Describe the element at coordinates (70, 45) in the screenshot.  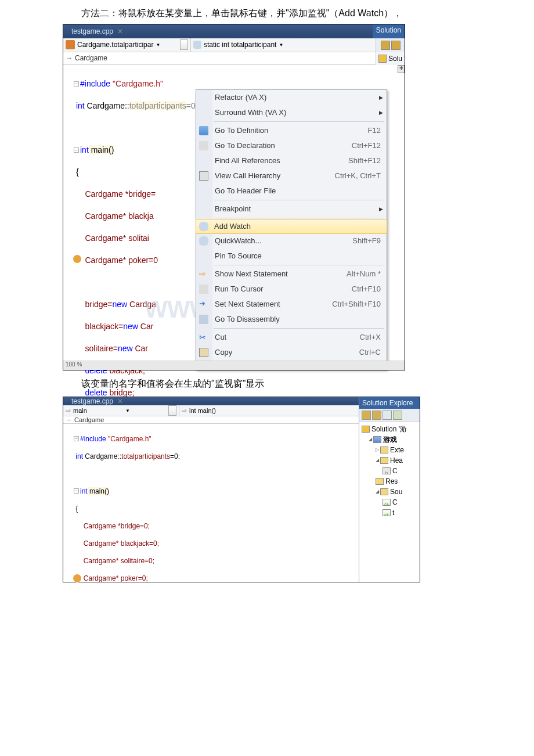
I see `vs-icon` at that location.